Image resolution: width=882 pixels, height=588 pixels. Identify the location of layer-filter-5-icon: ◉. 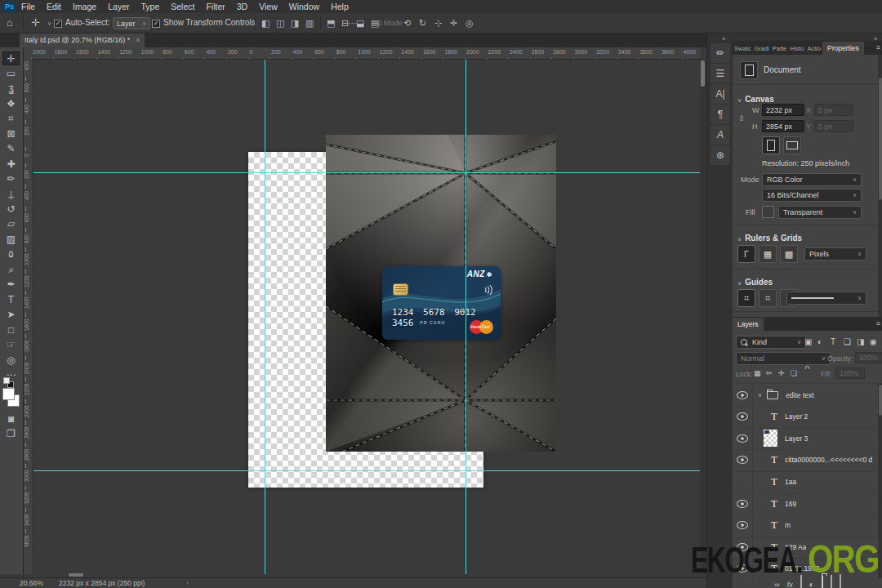
(874, 341).